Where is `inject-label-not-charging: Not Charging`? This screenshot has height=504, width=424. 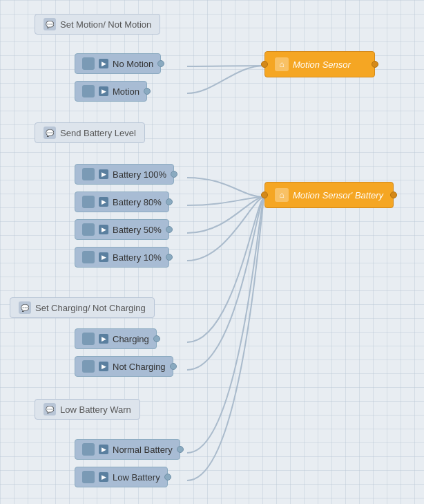 inject-label-not-charging: Not Charging is located at coordinates (139, 366).